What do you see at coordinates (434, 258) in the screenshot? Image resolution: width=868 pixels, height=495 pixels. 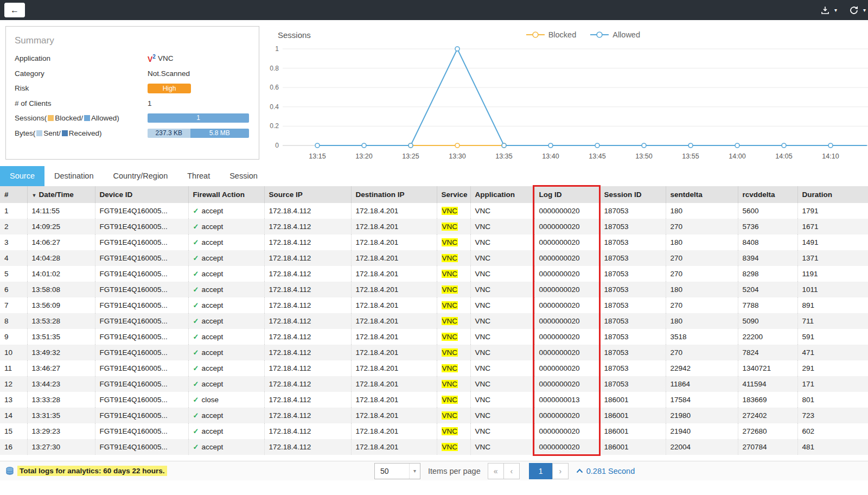 I see `table-row: 414:04:28FGT91E4Q160005...✓accept172.18.…` at bounding box center [434, 258].